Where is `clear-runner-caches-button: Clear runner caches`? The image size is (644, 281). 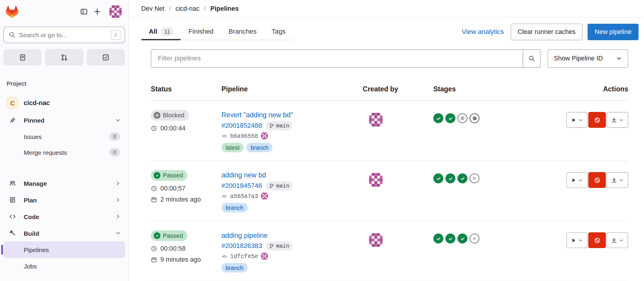 clear-runner-caches-button: Clear runner caches is located at coordinates (547, 32).